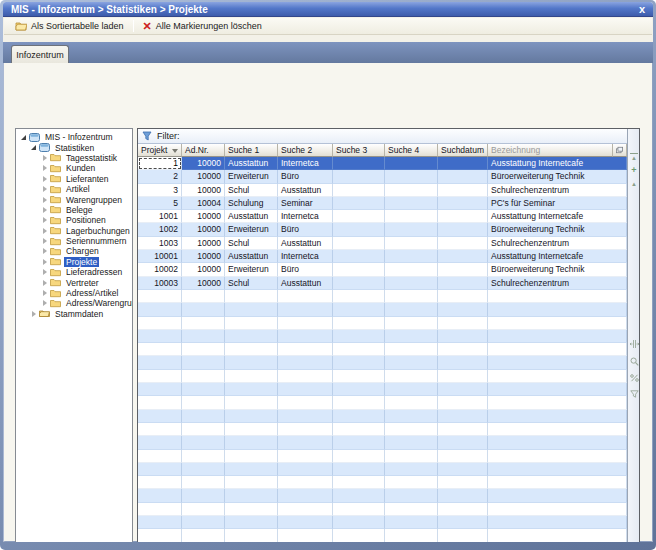 The width and height of the screenshot is (656, 550). Describe the element at coordinates (175, 151) in the screenshot. I see `sort-arrow-icon` at that location.